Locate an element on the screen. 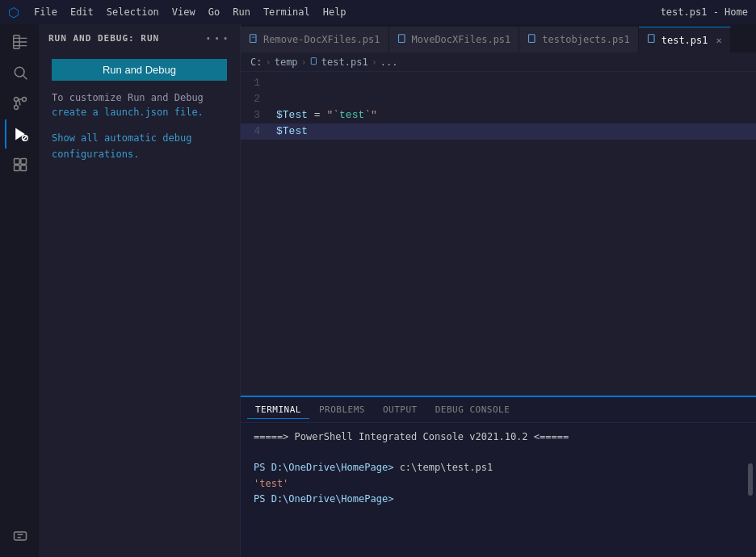  terminal-cmd-1: c:\temp\test.ps1 is located at coordinates (447, 467).